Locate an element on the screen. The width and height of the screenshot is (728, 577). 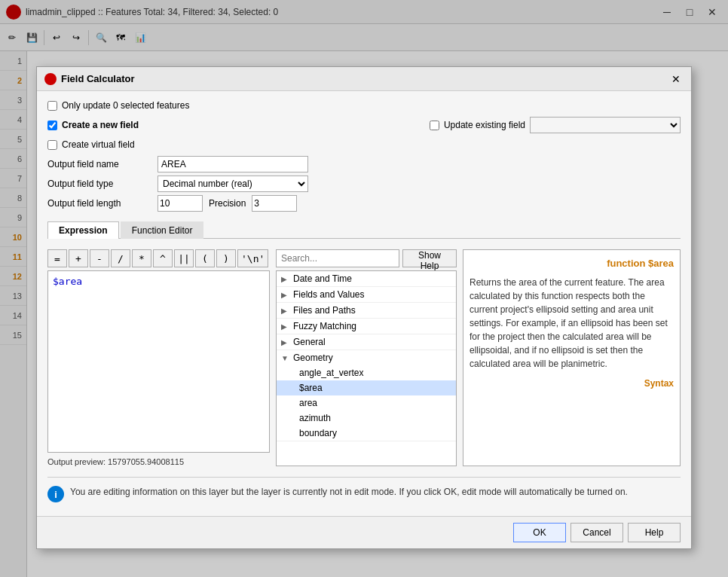
ok-button: OK is located at coordinates (540, 533).